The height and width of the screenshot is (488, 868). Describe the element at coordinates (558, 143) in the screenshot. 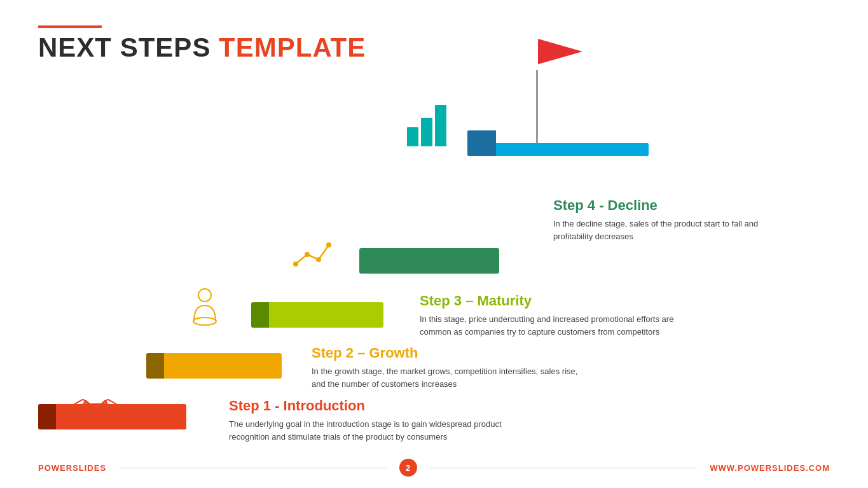

I see `step4-podium-flag` at that location.